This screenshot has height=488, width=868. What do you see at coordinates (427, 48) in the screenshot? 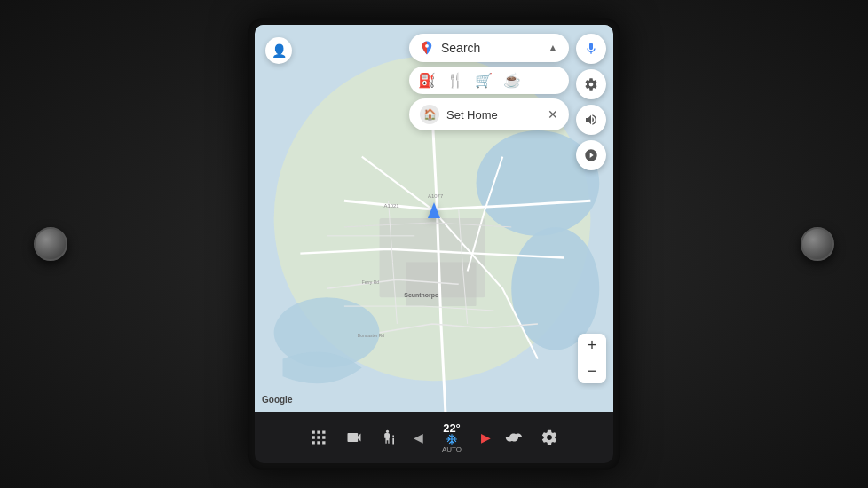
I see `google-maps-icon` at bounding box center [427, 48].